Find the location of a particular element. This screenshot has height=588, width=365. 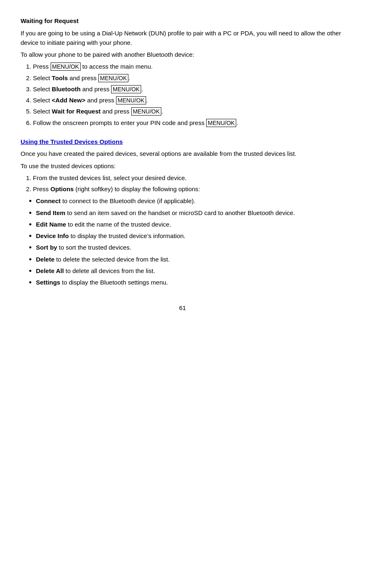

waiting-step-3: Select Bluetooth and press MENU/OK. is located at coordinates (188, 89).